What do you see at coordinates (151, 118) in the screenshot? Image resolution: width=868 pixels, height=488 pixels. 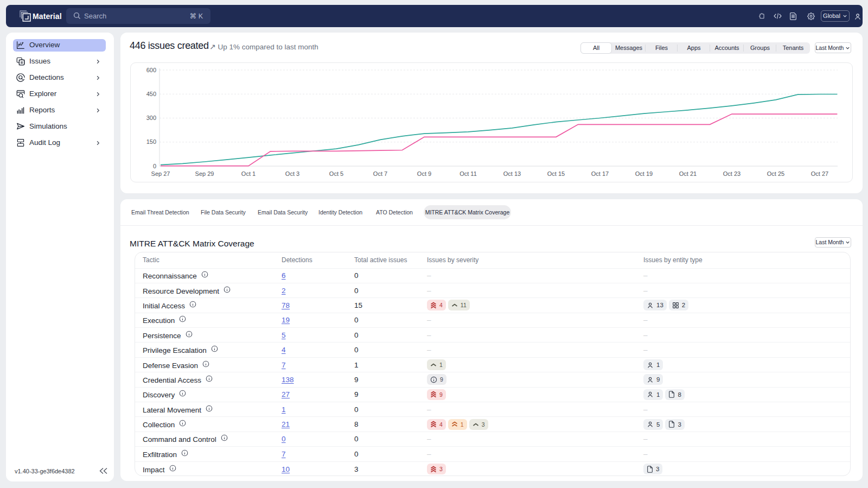 I see `svg-text: 300` at bounding box center [151, 118].